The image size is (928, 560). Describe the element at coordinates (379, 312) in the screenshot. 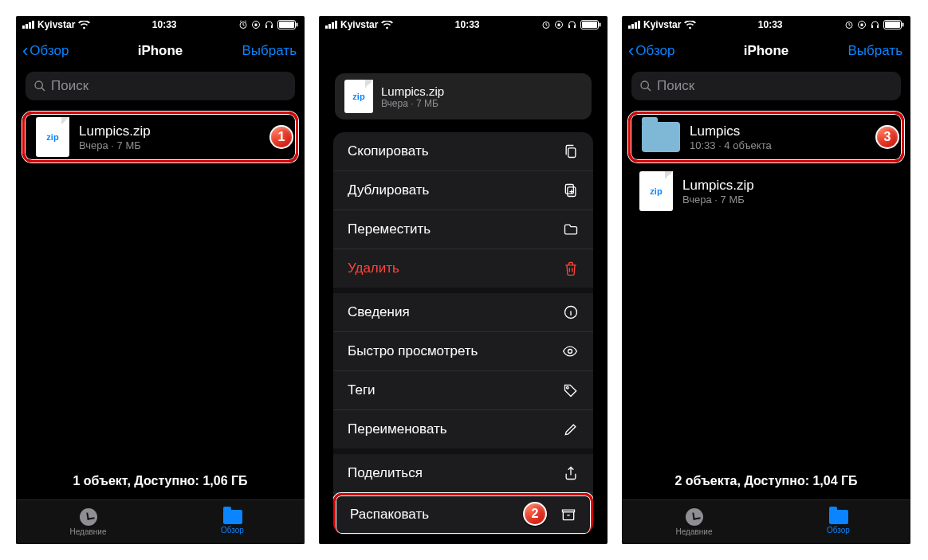

I see `menu-info-label: Сведения` at that location.